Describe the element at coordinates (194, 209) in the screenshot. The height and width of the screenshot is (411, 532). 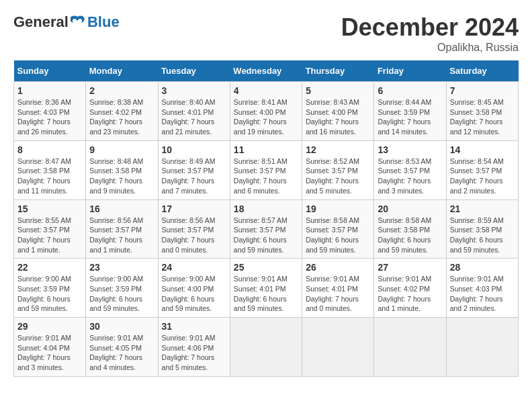
I see `day-number: 17` at that location.